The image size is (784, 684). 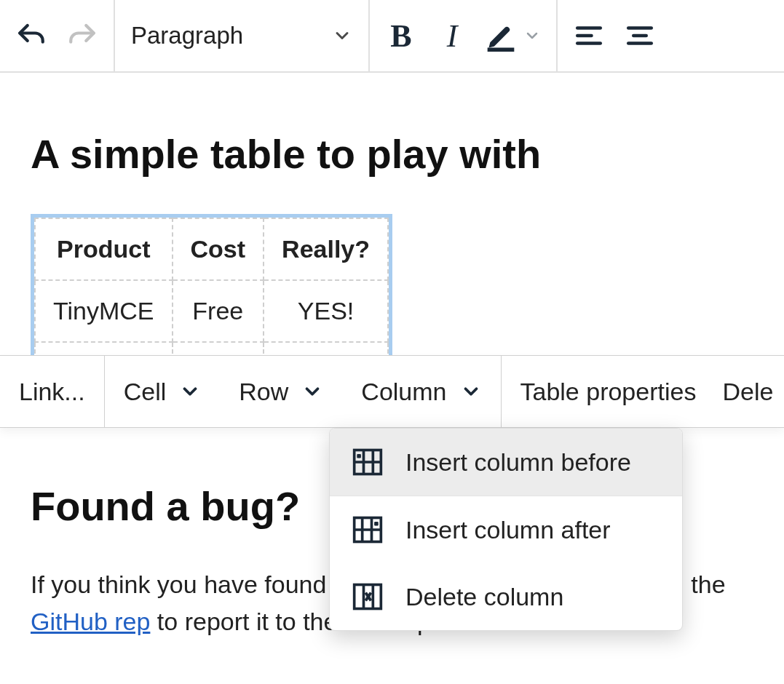 I want to click on context-column-label: Column, so click(x=403, y=391).